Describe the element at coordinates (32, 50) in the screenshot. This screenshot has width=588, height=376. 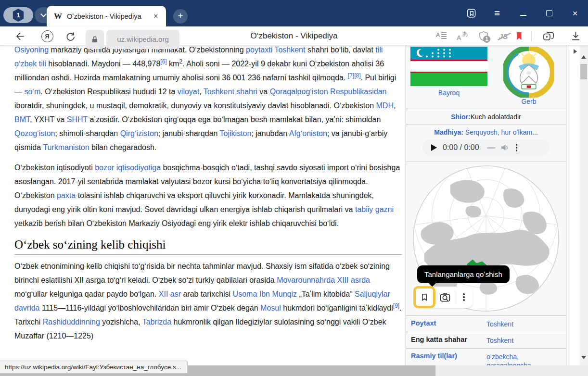
I see `text-link: Osiyoning` at that location.